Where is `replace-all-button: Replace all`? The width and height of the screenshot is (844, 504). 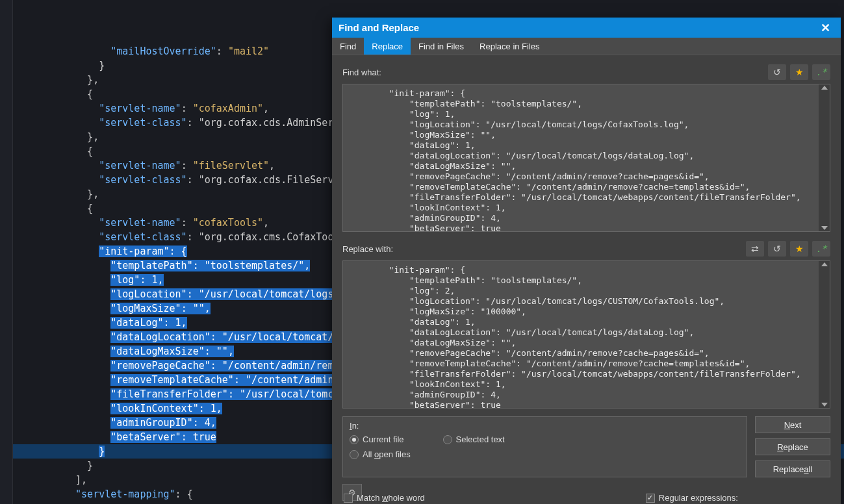 replace-all-button: Replace all is located at coordinates (793, 469).